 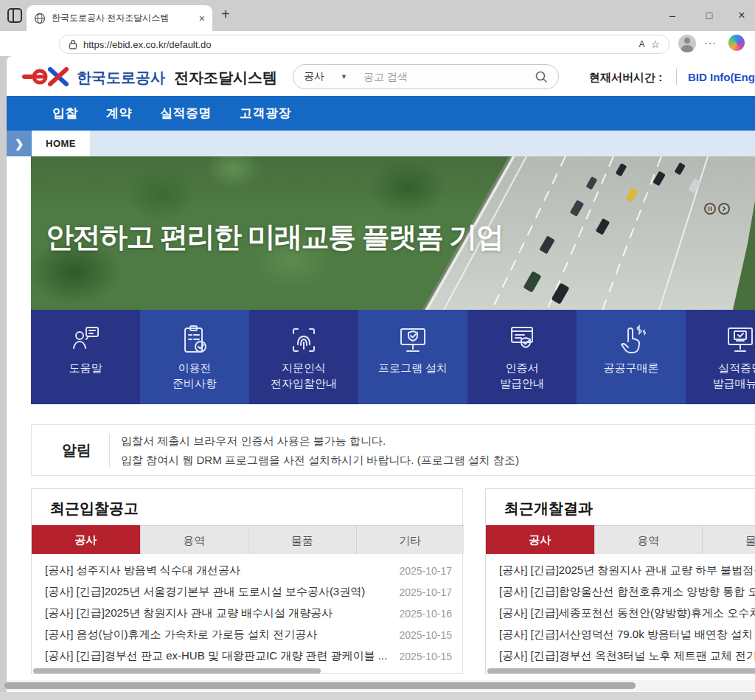 What do you see at coordinates (711, 43) in the screenshot?
I see `more-menu-icon: ···` at bounding box center [711, 43].